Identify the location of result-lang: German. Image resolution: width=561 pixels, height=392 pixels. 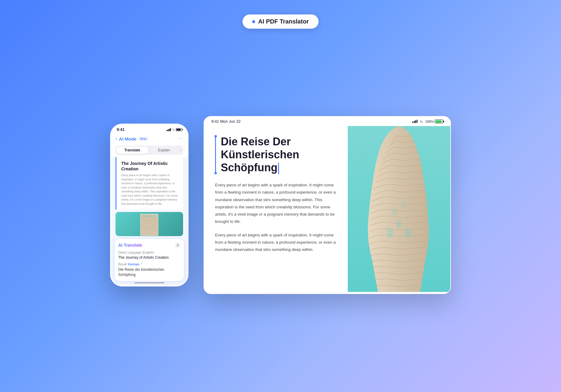
(134, 264).